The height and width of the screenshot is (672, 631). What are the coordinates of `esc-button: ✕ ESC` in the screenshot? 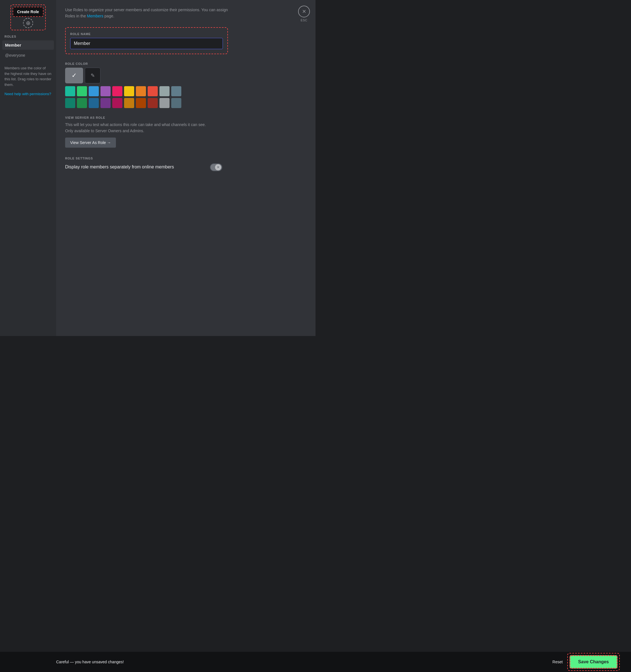 It's located at (304, 14).